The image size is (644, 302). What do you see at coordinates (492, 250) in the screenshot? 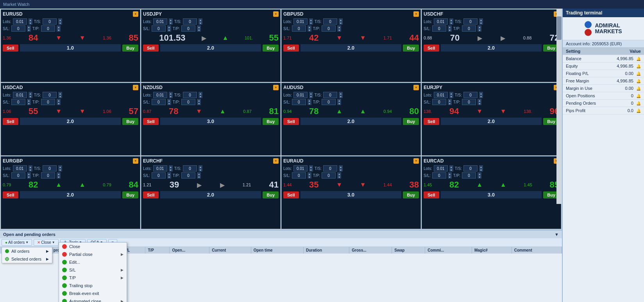
I see `col-magic-: Magic#` at bounding box center [492, 250].